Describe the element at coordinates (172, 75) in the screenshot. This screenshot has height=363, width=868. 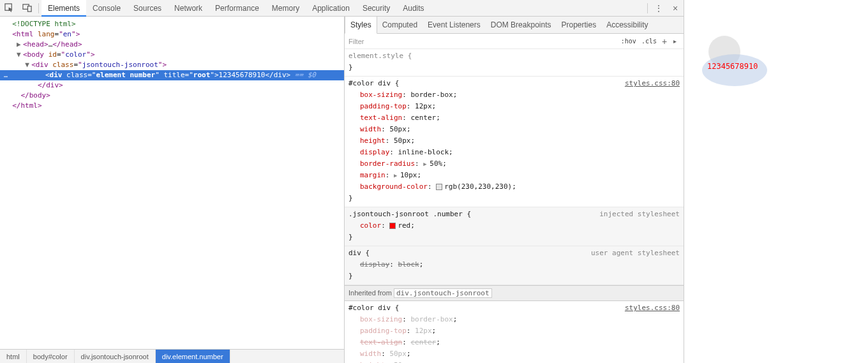
I see `dom-selected-row: … <div class="element number" title="roo…` at that location.